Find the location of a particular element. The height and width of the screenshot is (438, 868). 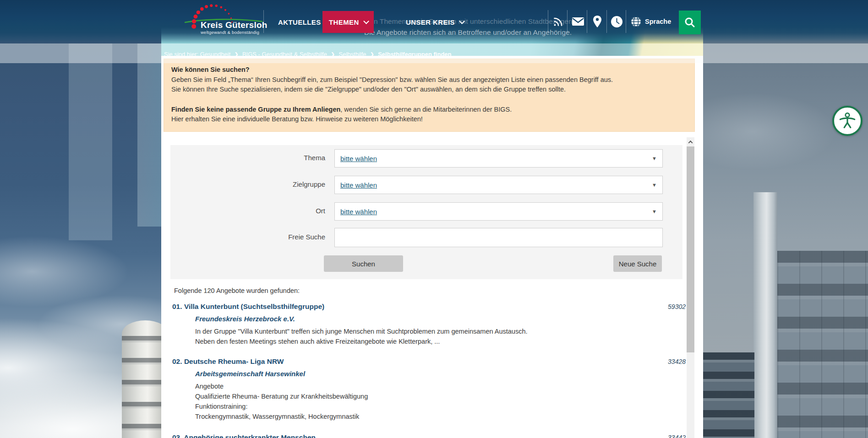

result-item: 01. Villa Kunterbunt (Suchtselbsthilfegr… is located at coordinates (429, 324).